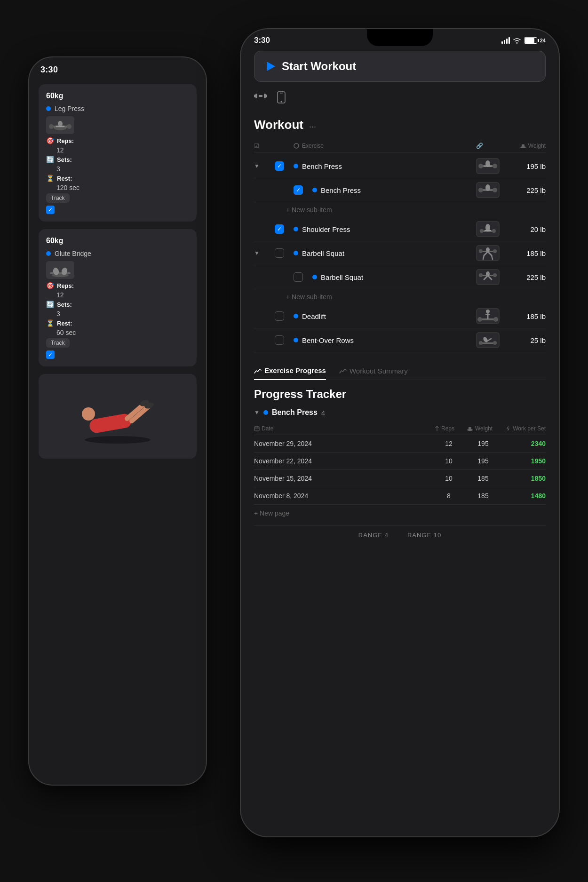 Image resolution: width=588 pixels, height=882 pixels. I want to click on toolbar, so click(400, 99).